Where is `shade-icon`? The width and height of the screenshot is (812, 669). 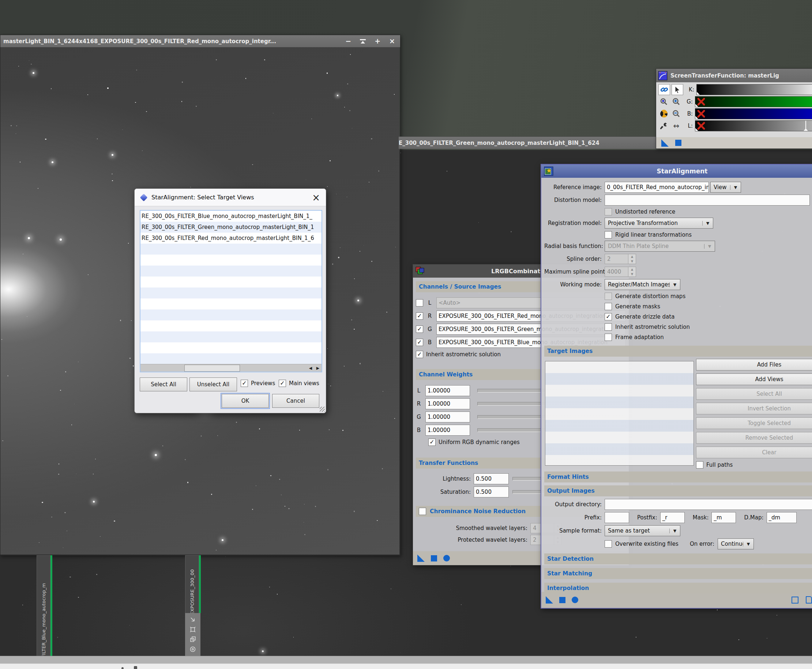
shade-icon is located at coordinates (363, 42).